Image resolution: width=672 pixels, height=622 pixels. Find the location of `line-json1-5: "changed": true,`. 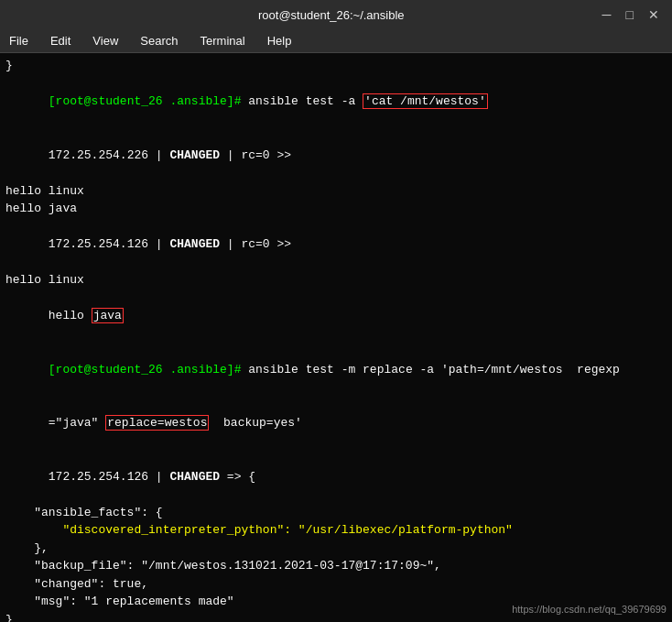

line-json1-5: "changed": true, is located at coordinates (336, 584).